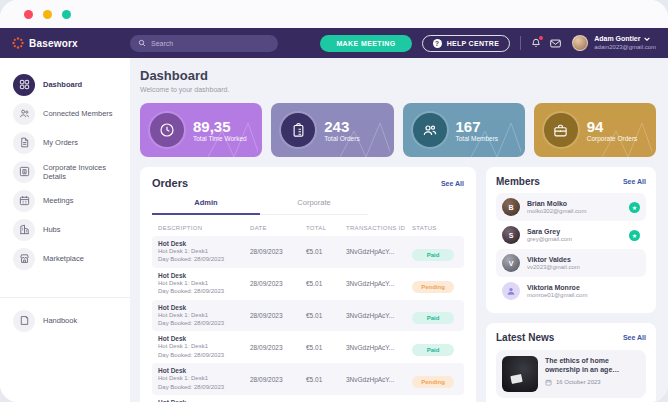 The image size is (668, 402). What do you see at coordinates (571, 263) in the screenshot?
I see `list-item: V Viktor Valdesvv2023@gmail.com ★` at bounding box center [571, 263].